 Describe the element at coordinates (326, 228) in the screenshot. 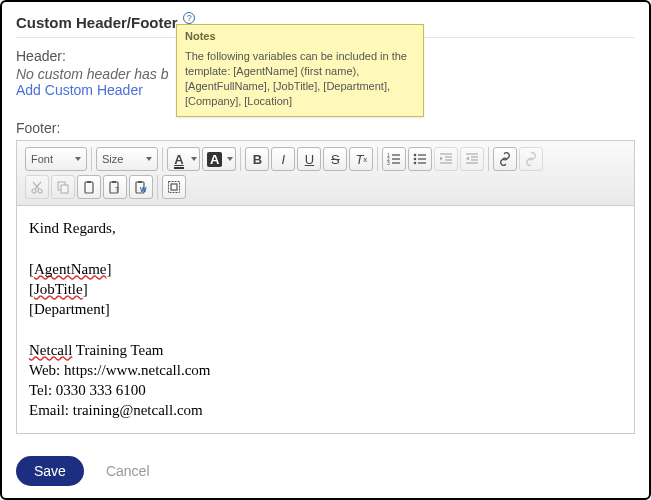

I see `editor-line: Kind Regards,` at that location.